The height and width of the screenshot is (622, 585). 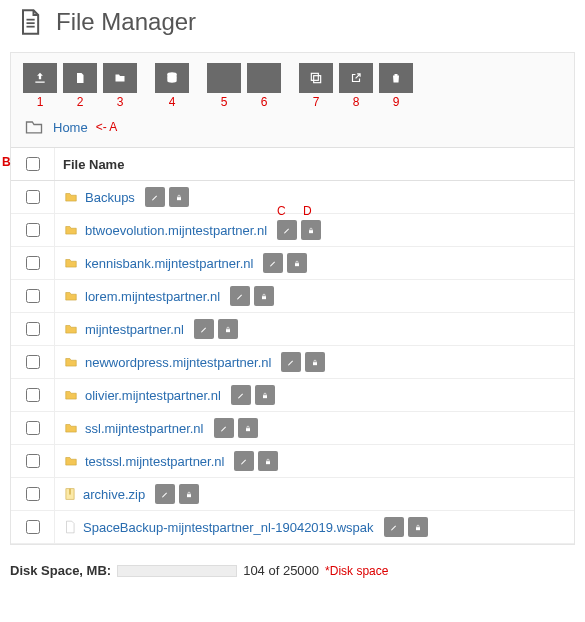 What do you see at coordinates (144, 428) in the screenshot?
I see `file-link: ssl.mijntestpartner.nl` at bounding box center [144, 428].